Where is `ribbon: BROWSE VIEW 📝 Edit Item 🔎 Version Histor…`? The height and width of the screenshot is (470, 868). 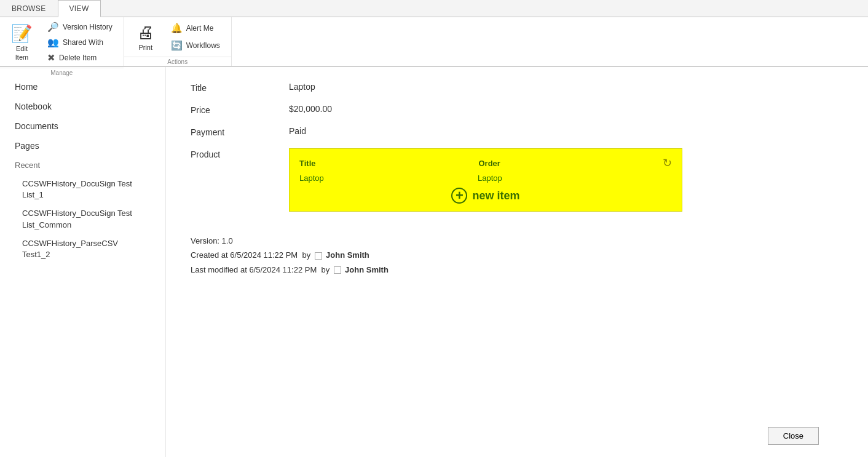
ribbon: BROWSE VIEW 📝 Edit Item 🔎 Version Histor… is located at coordinates (434, 33).